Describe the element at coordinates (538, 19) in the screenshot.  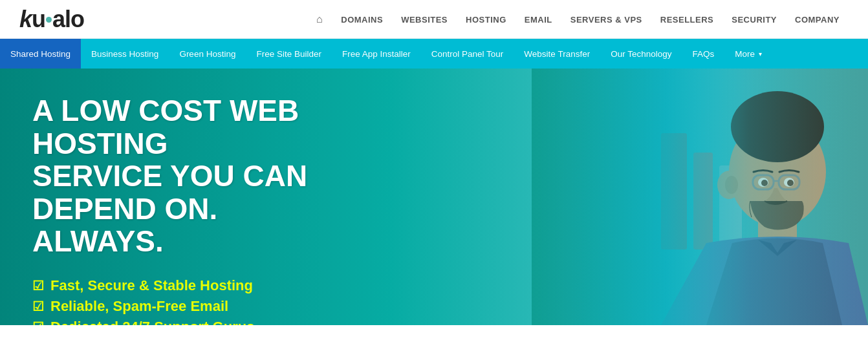
I see `email-link: EMAIL` at that location.